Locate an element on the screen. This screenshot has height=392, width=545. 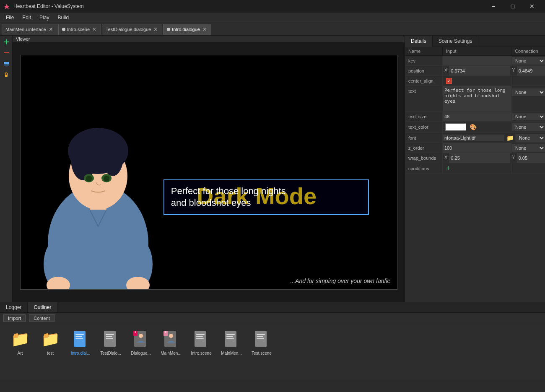
prop-select-text: None is located at coordinates (528, 92).